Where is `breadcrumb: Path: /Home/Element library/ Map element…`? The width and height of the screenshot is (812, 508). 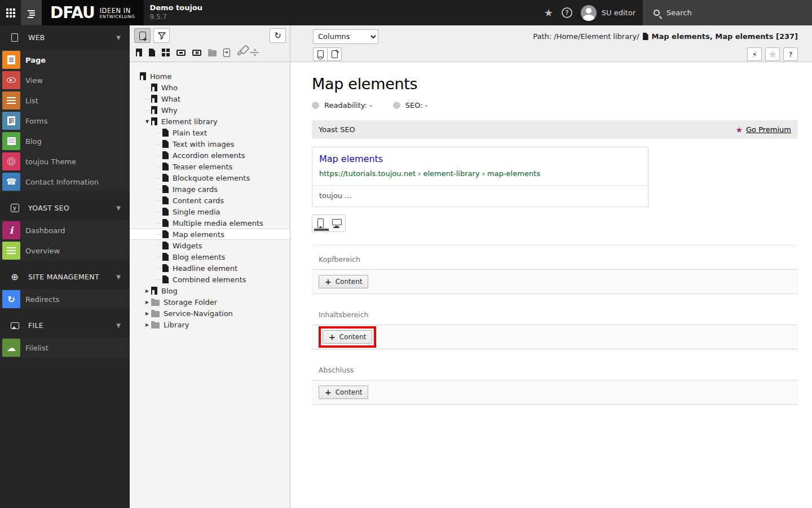
breadcrumb: Path: /Home/Element library/ Map element… is located at coordinates (665, 36).